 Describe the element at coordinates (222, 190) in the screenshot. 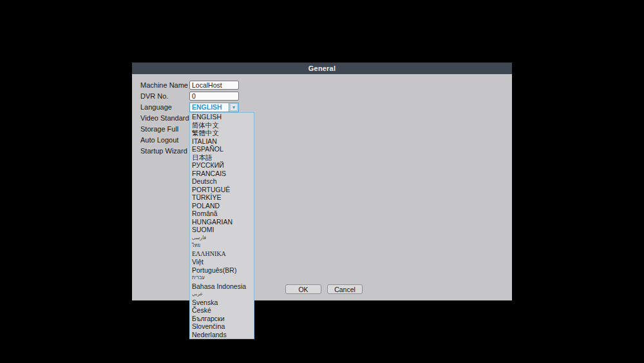

I see `language-option: PORTUGUÊ` at that location.